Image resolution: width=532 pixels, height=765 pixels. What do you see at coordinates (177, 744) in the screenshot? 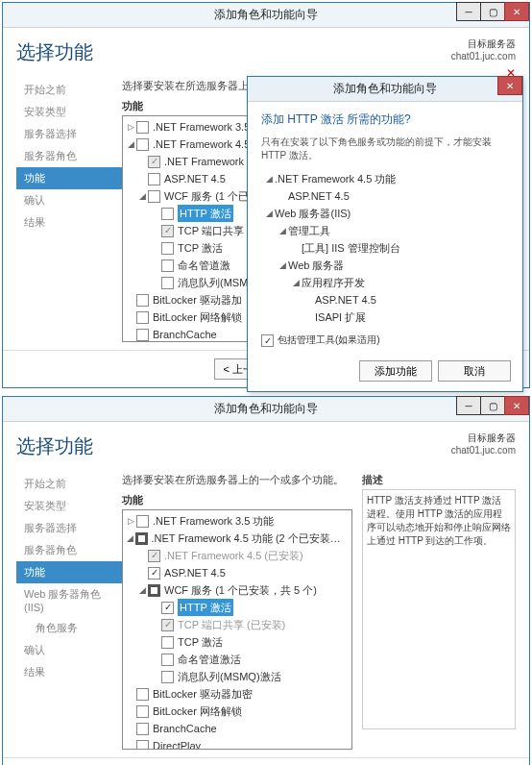
I see `tree-label: DirectPlay` at bounding box center [177, 744].